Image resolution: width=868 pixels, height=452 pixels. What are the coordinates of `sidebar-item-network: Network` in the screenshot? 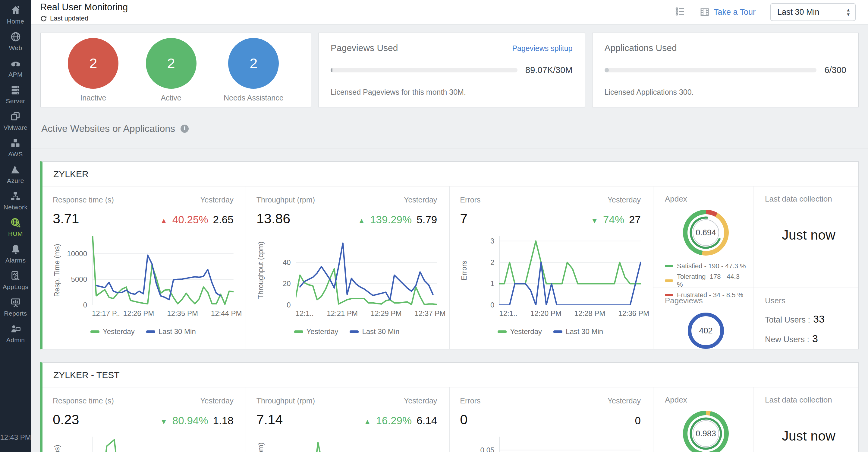 It's located at (16, 201).